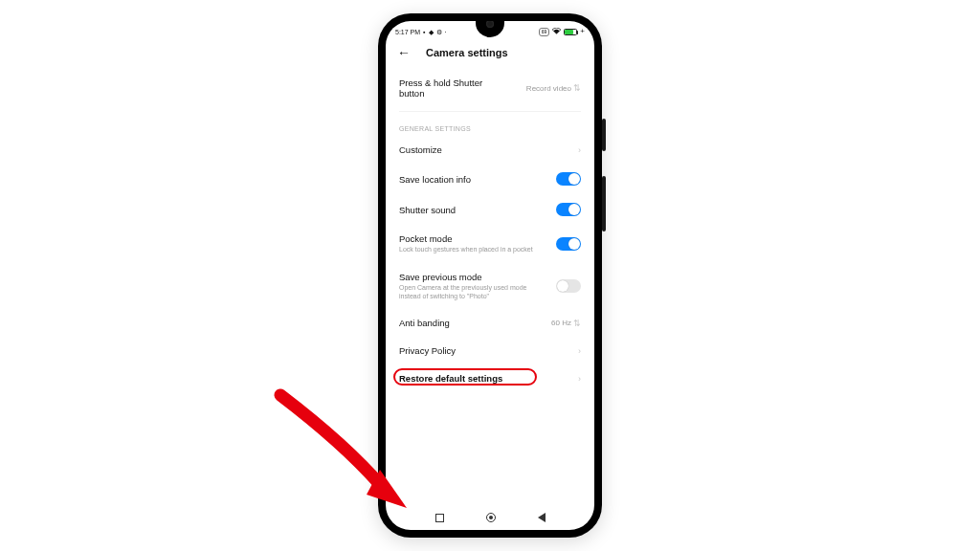  Describe the element at coordinates (562, 33) in the screenshot. I see `status-right: 69 +` at that location.